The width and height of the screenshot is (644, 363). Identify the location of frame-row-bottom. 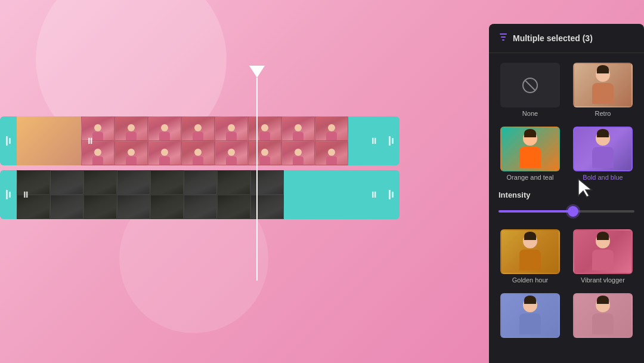
(232, 153).